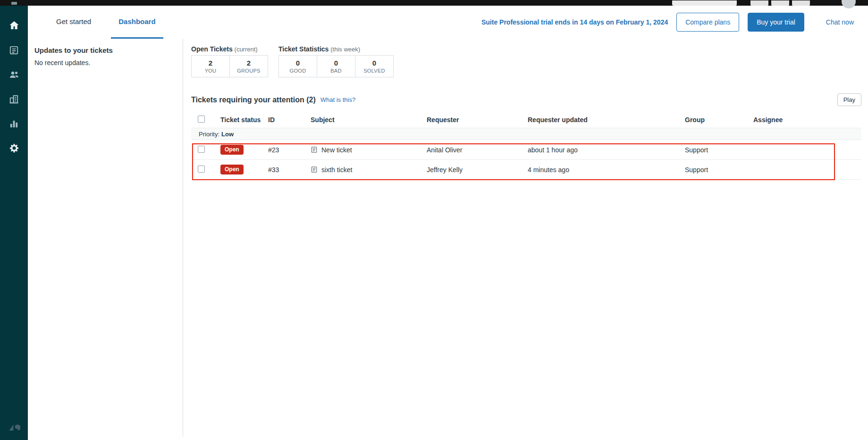  Describe the element at coordinates (338, 100) in the screenshot. I see `what-is-this-link: What is this?` at that location.